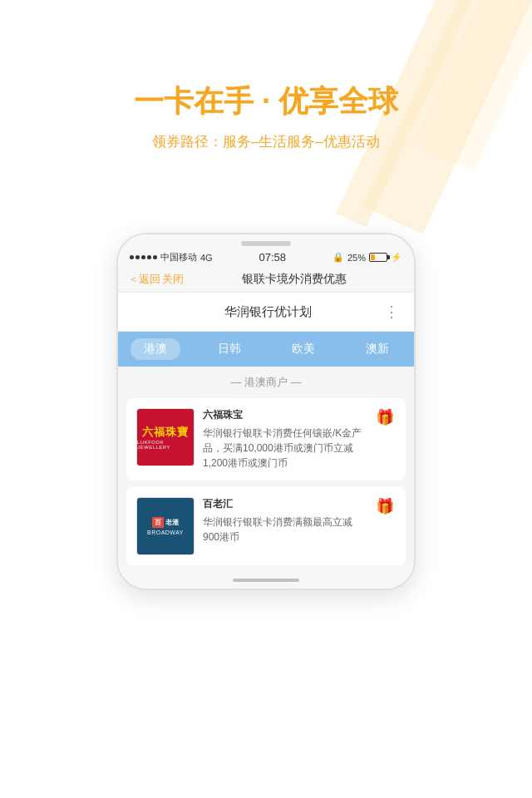  I want to click on gift-icon: 🎁, so click(385, 417).